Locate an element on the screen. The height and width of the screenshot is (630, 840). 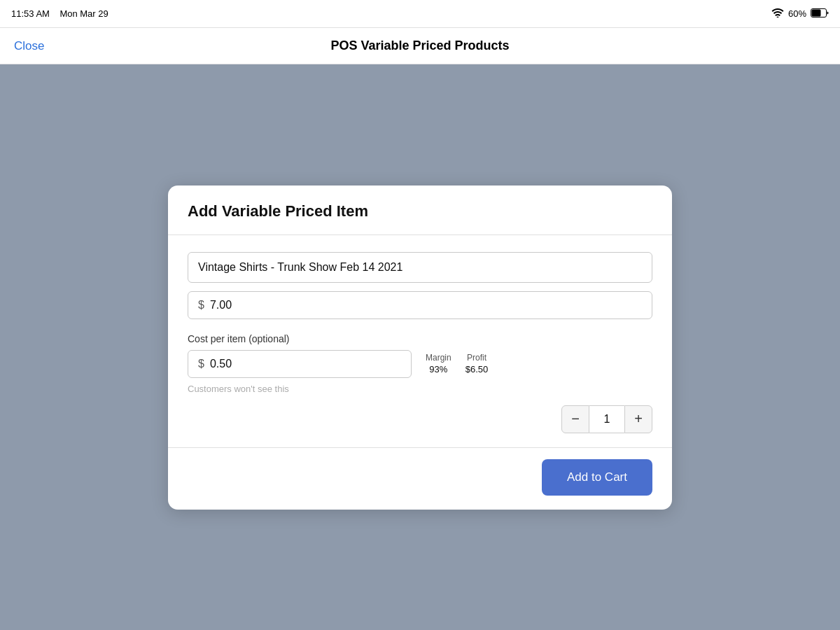
nav-title: POS Variable Priced Products is located at coordinates (420, 46).